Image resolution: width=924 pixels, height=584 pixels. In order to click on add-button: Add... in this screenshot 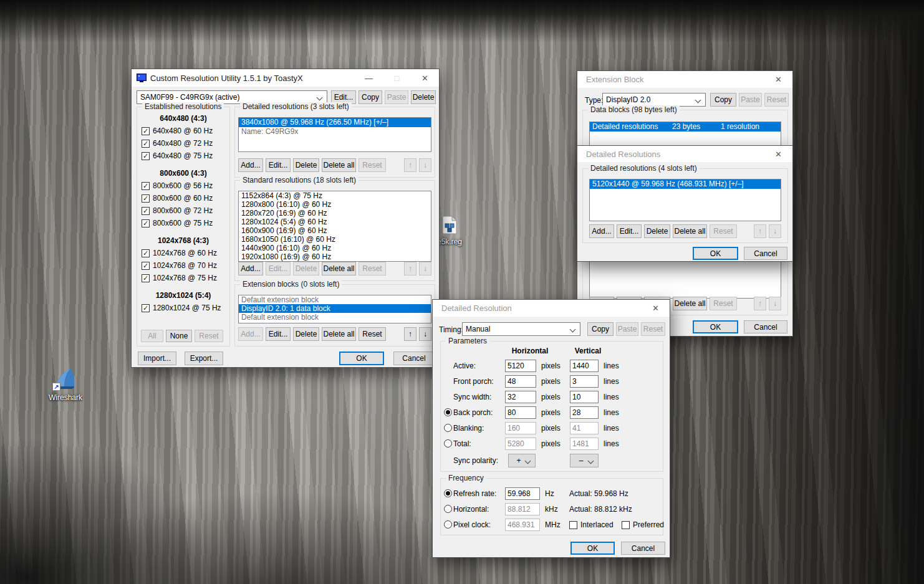, I will do `click(602, 231)`.